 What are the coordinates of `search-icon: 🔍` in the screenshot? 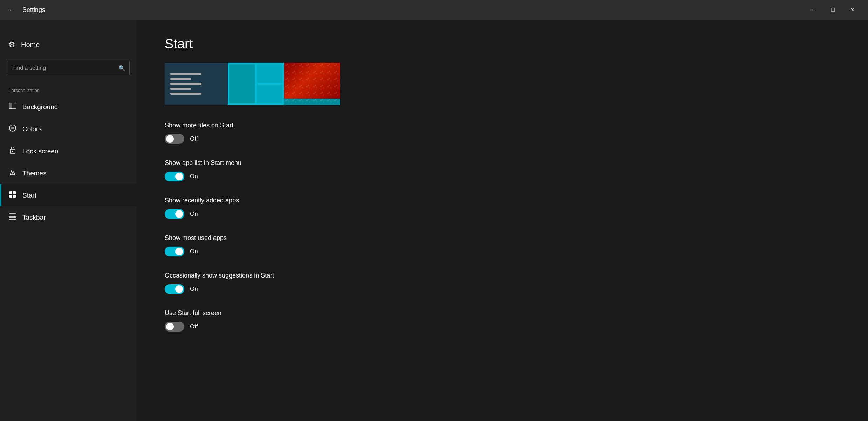 It's located at (122, 68).